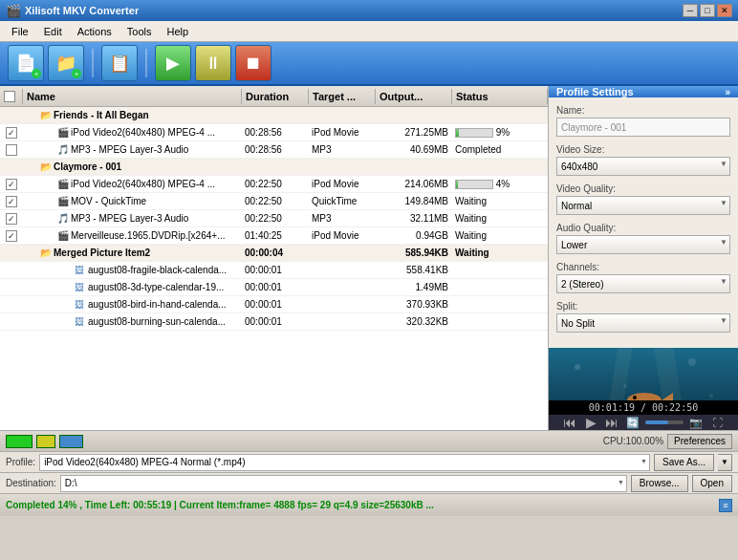 Image resolution: width=738 pixels, height=560 pixels. Describe the element at coordinates (20, 32) in the screenshot. I see `menu-file: File` at that location.